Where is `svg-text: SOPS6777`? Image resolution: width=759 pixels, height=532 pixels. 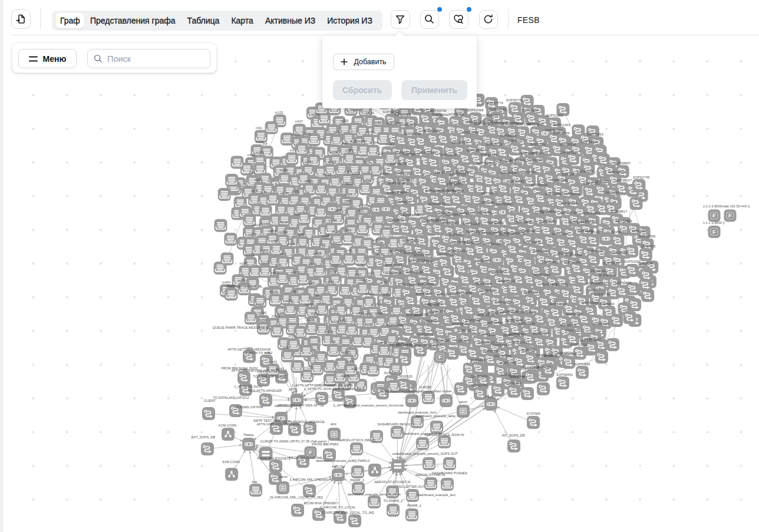 svg-text: SOPS6777 is located at coordinates (437, 312).